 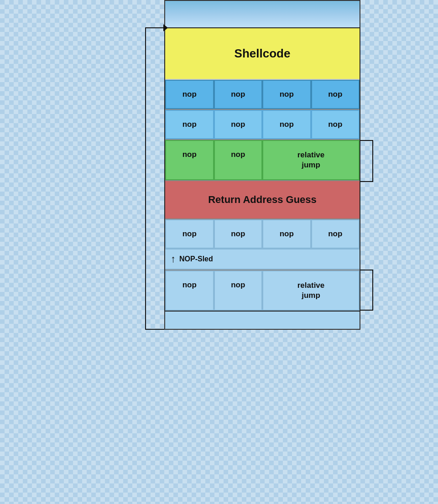 I want to click on nop-sled-nop-row: nop nop nop nop, so click(x=262, y=234).